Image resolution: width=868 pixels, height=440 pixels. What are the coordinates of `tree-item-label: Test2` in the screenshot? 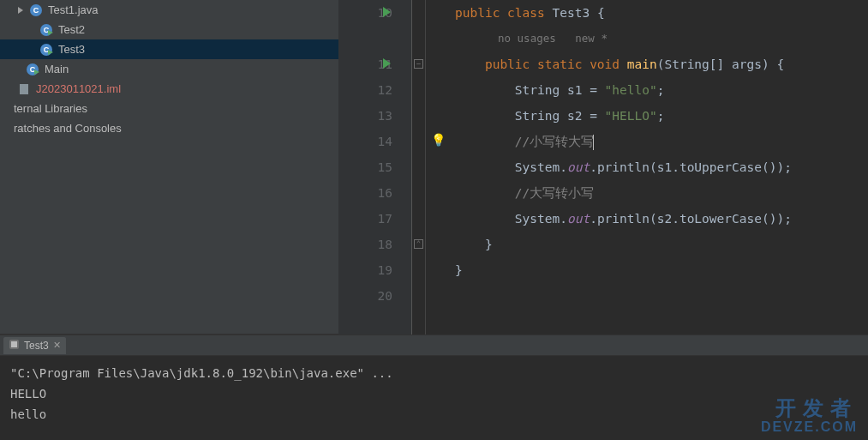 It's located at (72, 29).